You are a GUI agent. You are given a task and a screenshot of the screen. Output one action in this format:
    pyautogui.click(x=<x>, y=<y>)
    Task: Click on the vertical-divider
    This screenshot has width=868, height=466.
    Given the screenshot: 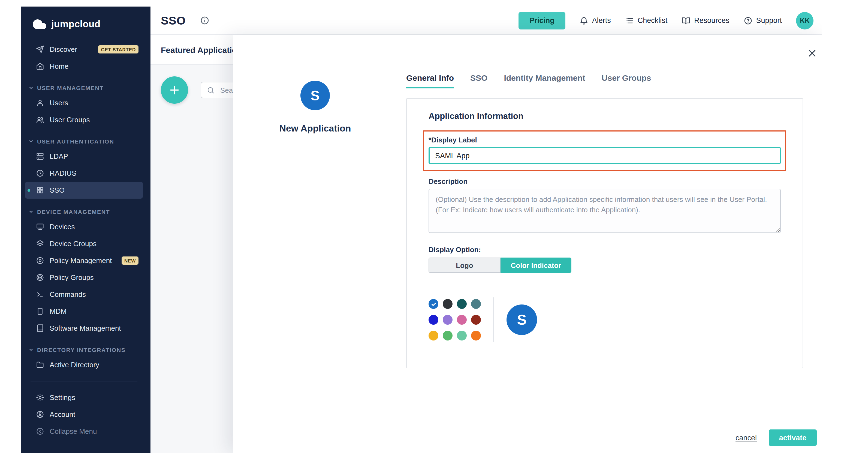 What is the action you would take?
    pyautogui.click(x=494, y=320)
    